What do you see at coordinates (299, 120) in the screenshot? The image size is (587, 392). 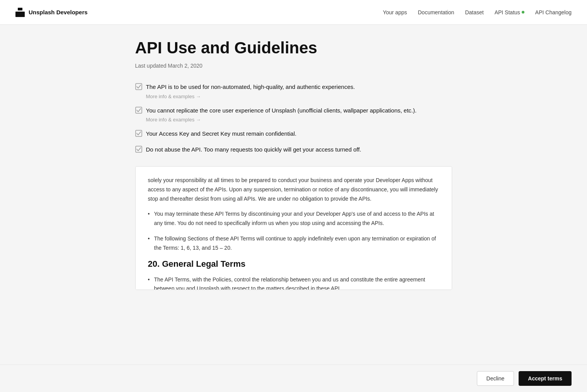 I see `more-info-link-2: More info & examples →` at bounding box center [299, 120].